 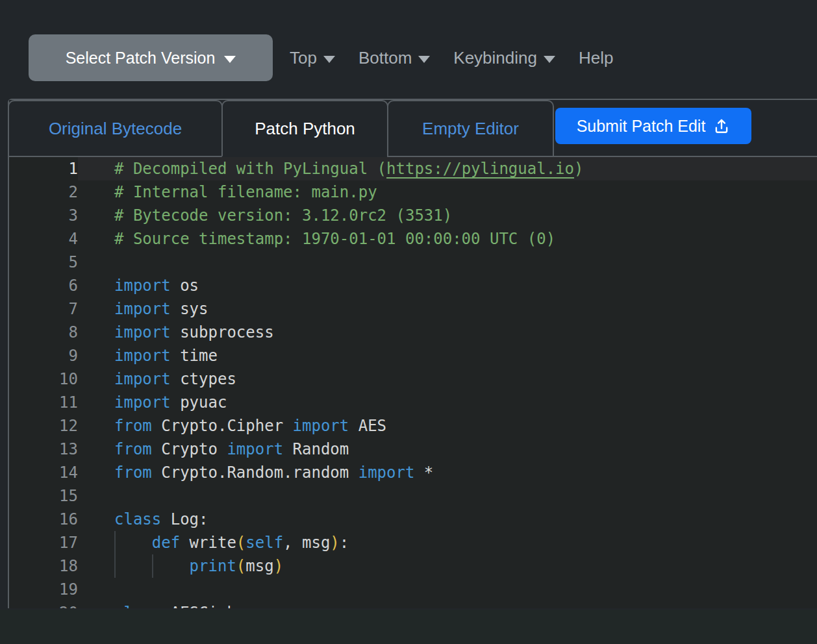 I want to click on line-number: 12, so click(x=44, y=426).